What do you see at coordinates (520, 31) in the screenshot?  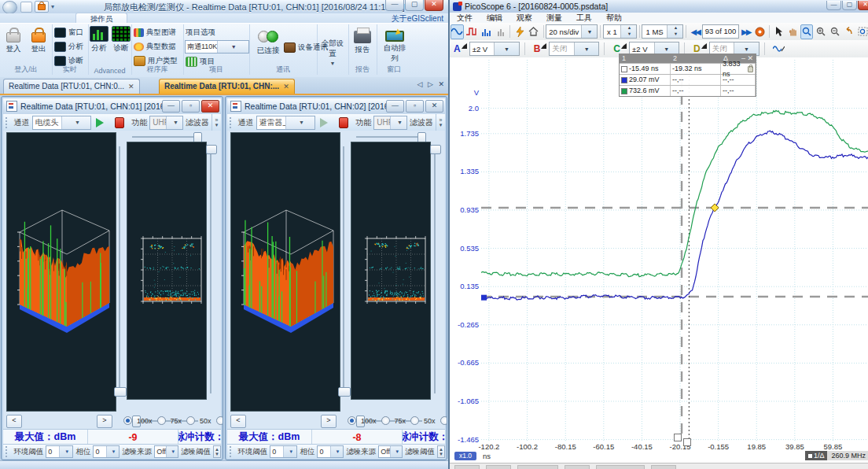 I see `probe-wizard-button` at bounding box center [520, 31].